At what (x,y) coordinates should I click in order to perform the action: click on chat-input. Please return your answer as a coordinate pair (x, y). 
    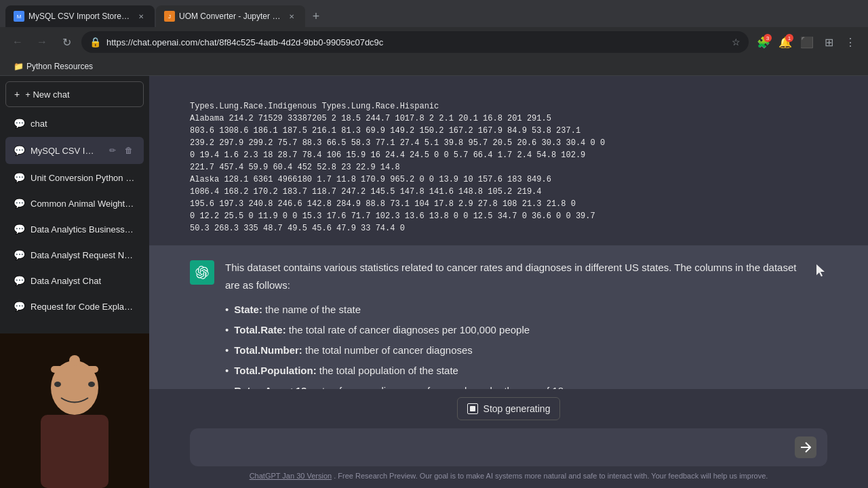
    Looking at the image, I should click on (495, 447).